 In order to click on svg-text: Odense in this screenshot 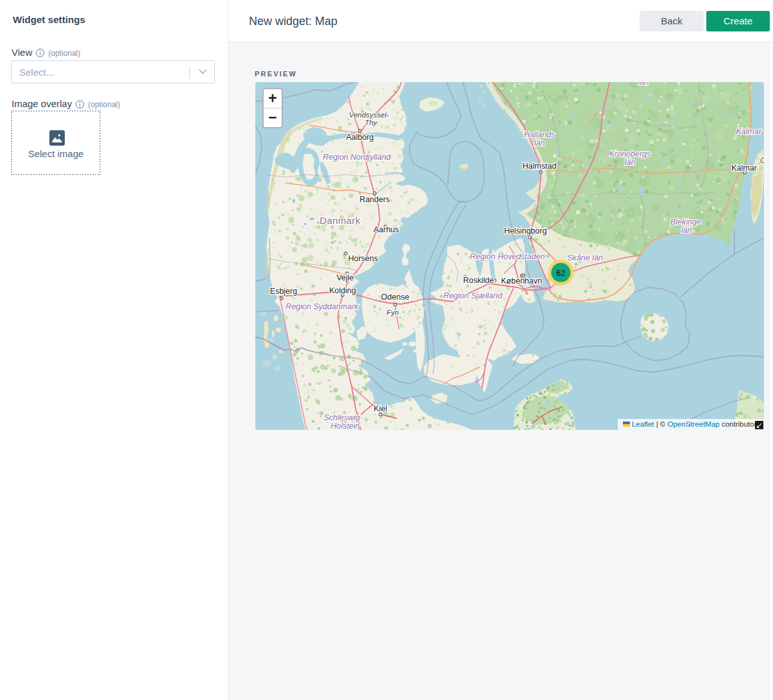, I will do `click(395, 297)`.